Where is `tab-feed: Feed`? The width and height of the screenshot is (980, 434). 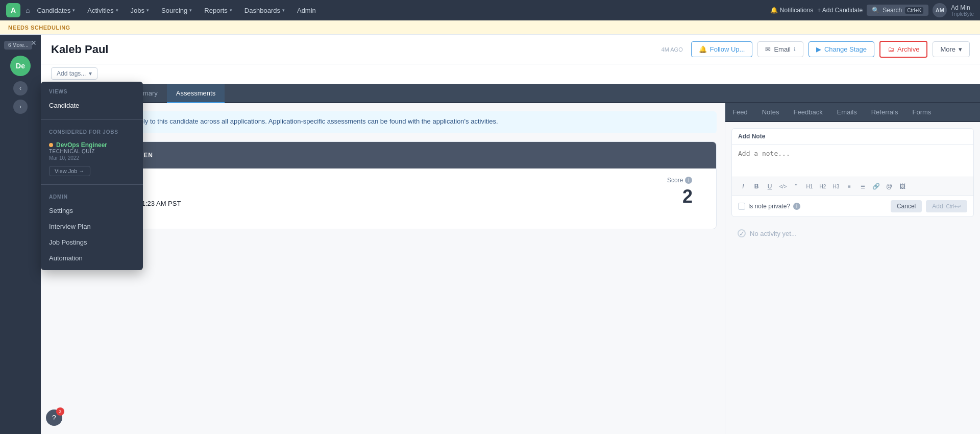 tab-feed: Feed is located at coordinates (740, 112).